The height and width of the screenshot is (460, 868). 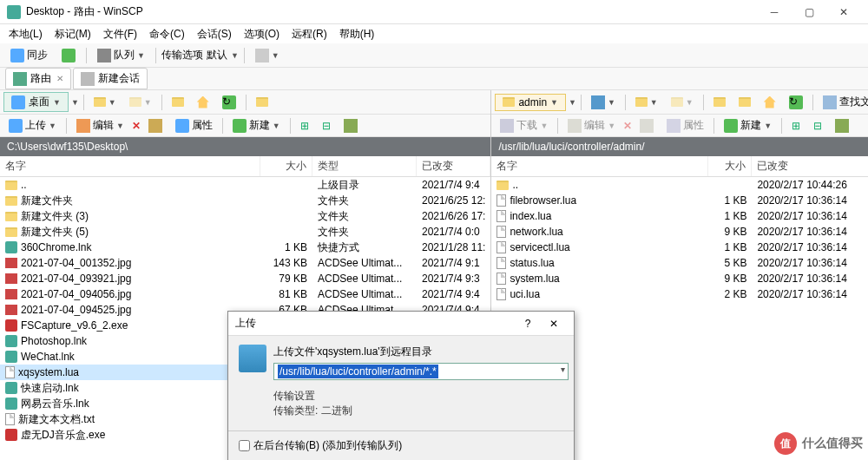 I want to click on upload-icon, so click(x=16, y=126).